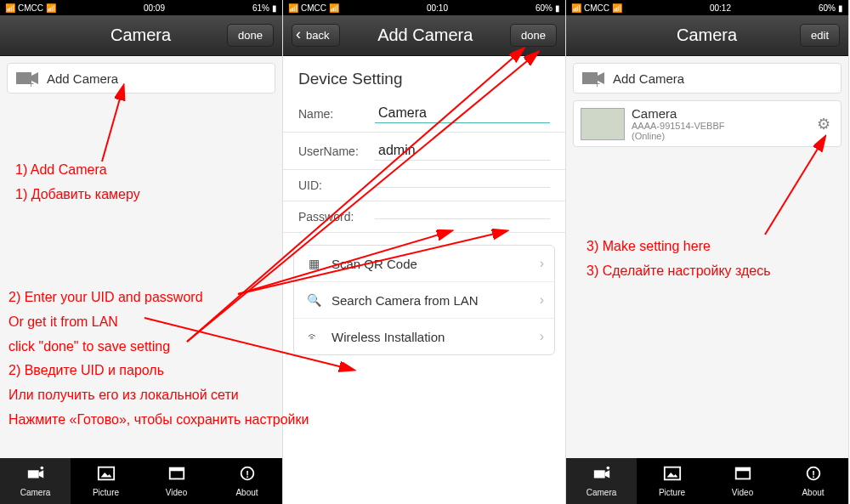 The image size is (850, 504). I want to click on clock: 00:10, so click(437, 8).